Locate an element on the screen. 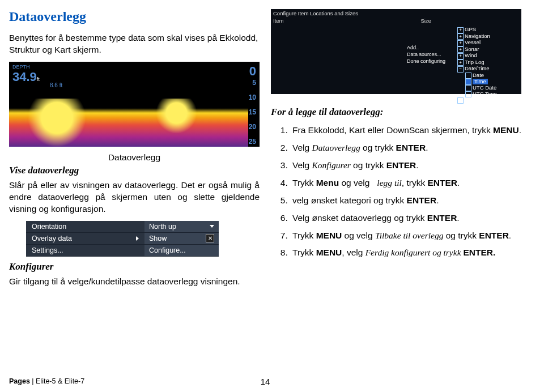 Image resolution: width=544 pixels, height=392 pixels. tree-other: +Other is located at coordinates (488, 101).